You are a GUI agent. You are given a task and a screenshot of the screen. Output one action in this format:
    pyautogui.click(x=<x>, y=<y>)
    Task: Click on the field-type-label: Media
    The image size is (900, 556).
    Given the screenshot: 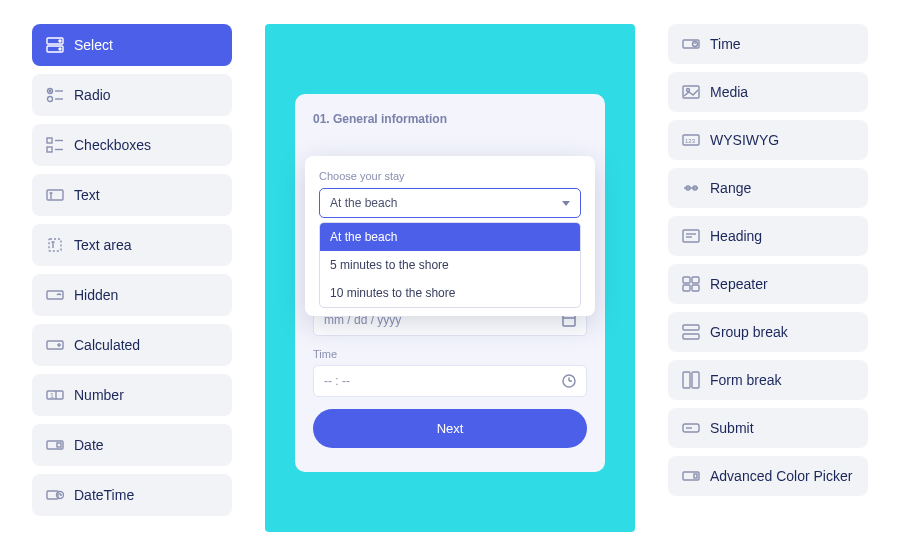 What is the action you would take?
    pyautogui.click(x=729, y=92)
    